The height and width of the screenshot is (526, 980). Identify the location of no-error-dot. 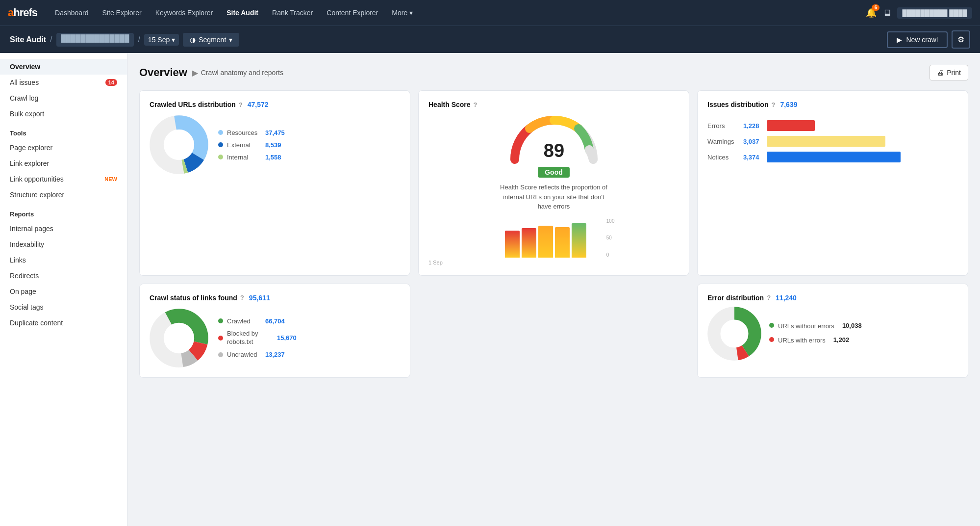
(772, 325).